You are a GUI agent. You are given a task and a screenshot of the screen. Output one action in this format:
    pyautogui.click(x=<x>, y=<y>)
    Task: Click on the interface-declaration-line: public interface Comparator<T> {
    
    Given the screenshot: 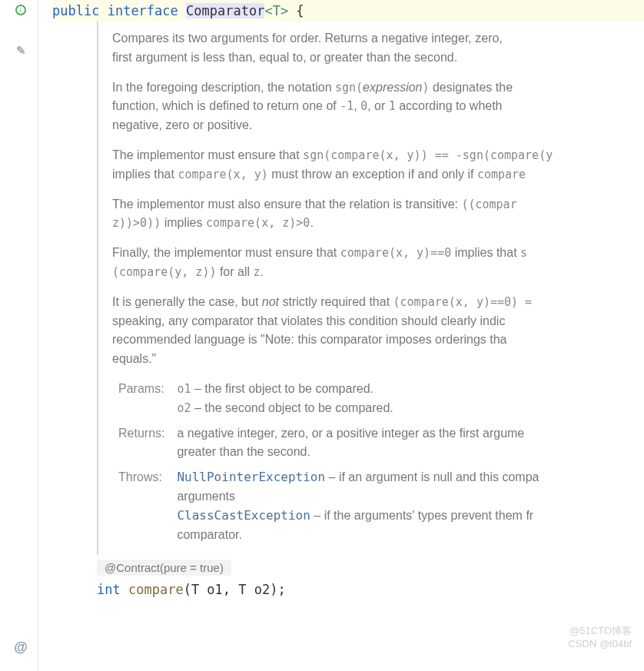 What is the action you would take?
    pyautogui.click(x=348, y=11)
    